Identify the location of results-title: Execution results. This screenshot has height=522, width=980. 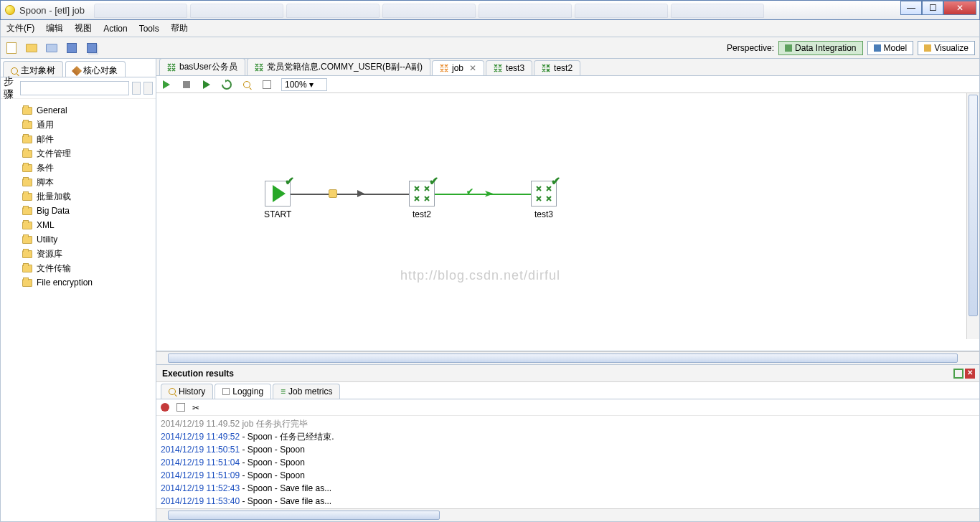
(198, 374).